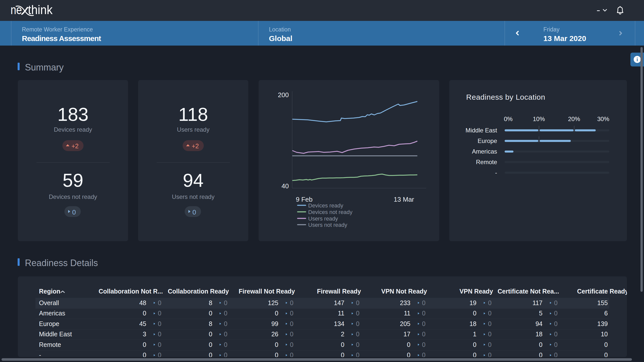 This screenshot has height=362, width=644. I want to click on svg-text: Readiness by Location, so click(506, 97).